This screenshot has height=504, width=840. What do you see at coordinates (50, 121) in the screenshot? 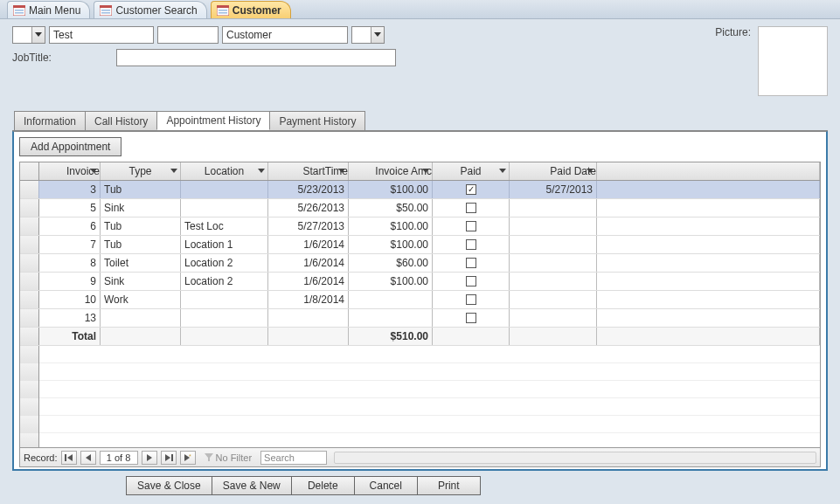
I see `tab-information: Information` at bounding box center [50, 121].